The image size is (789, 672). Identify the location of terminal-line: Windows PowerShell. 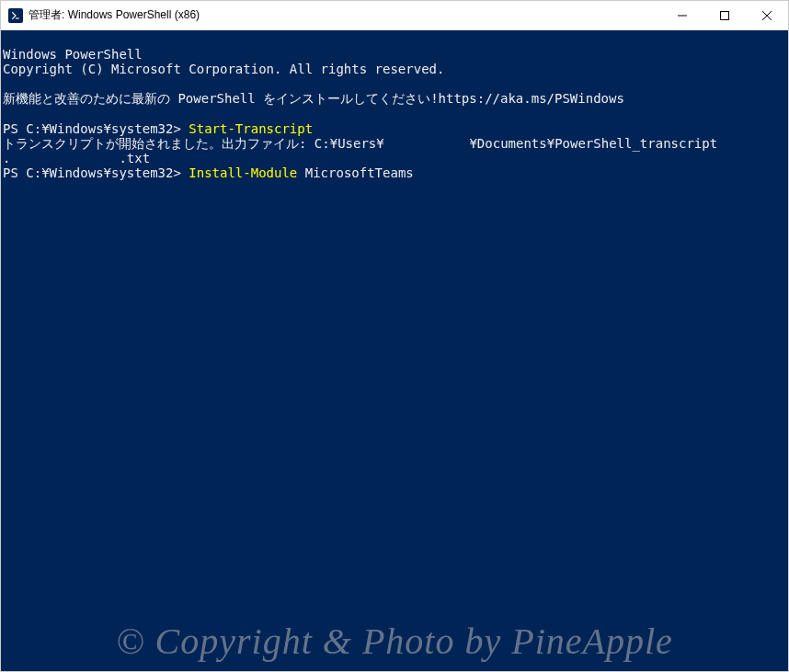
(73, 54).